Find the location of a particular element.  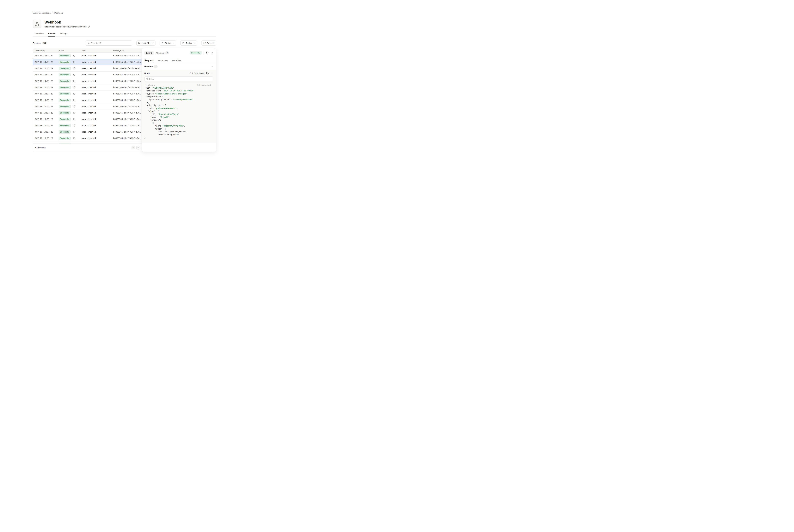

collapse-body-button is located at coordinates (212, 73).